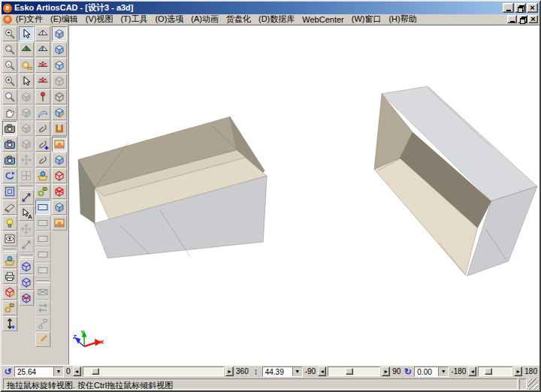 Image resolution: width=541 pixels, height=392 pixels. What do you see at coordinates (443, 372) in the screenshot?
I see `roll-combo-dropdown-icon: ▼` at bounding box center [443, 372].